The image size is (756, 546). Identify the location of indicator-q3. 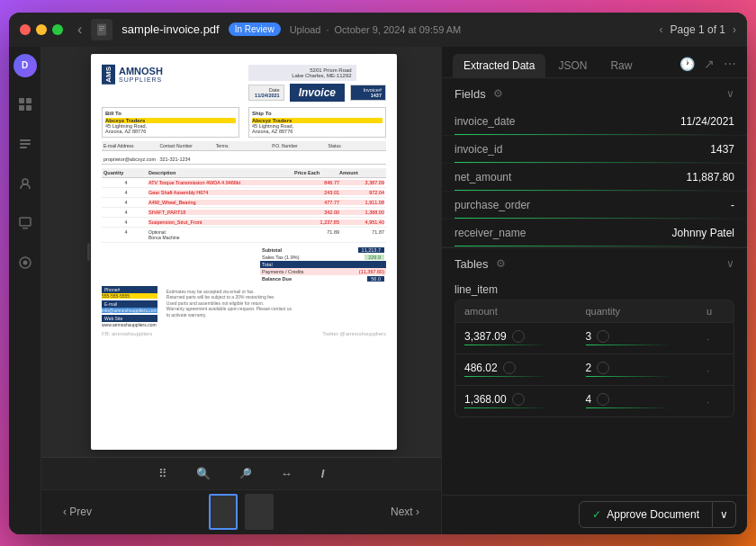
(603, 399).